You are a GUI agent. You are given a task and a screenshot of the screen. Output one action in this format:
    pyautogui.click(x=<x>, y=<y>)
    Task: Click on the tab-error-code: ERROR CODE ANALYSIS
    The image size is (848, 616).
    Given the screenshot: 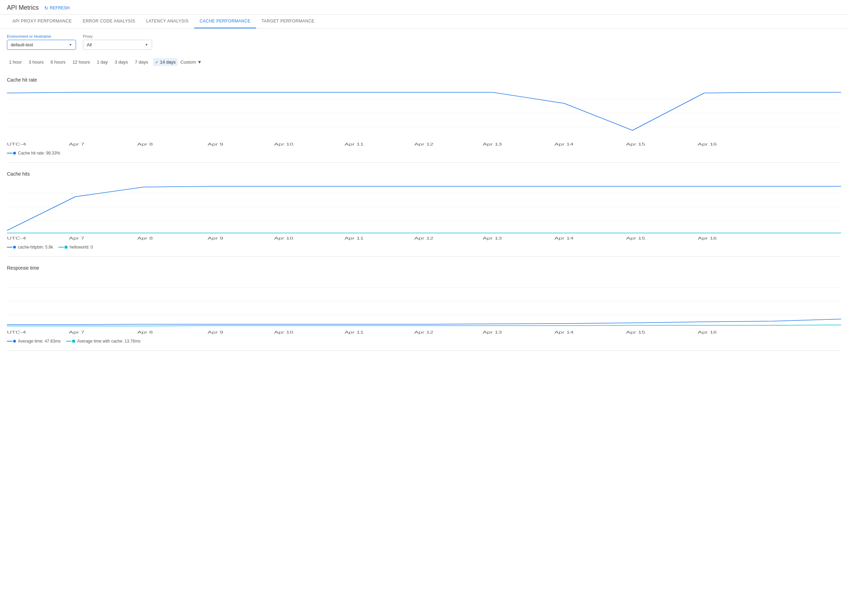 What is the action you would take?
    pyautogui.click(x=109, y=22)
    